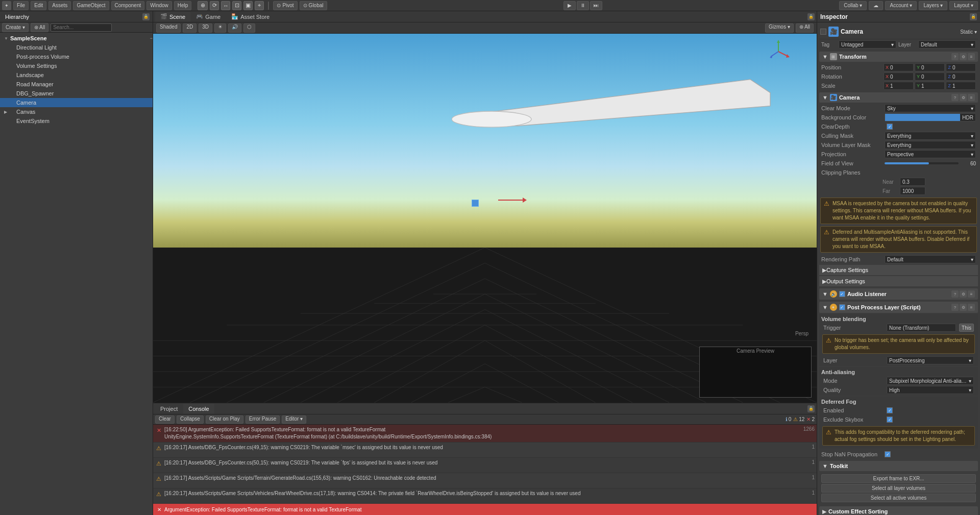 The image size is (980, 515). I want to click on hierarchy-lock-icon: 🔒, so click(146, 17).